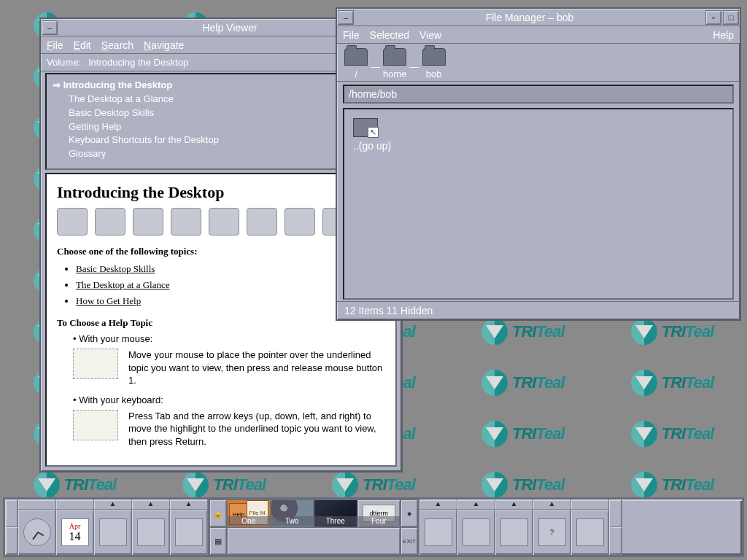 The width and height of the screenshot is (747, 560). Describe the element at coordinates (386, 135) in the screenshot. I see `go-up-entry: ..(go up)` at that location.